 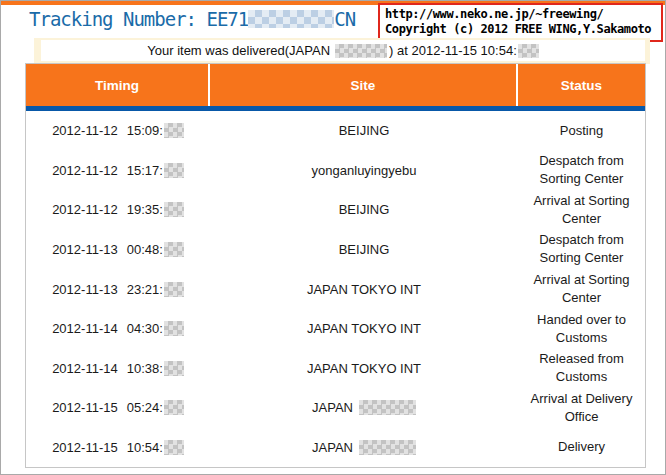 I want to click on timing-cell: 2012-11-1215:09:, so click(x=118, y=131).